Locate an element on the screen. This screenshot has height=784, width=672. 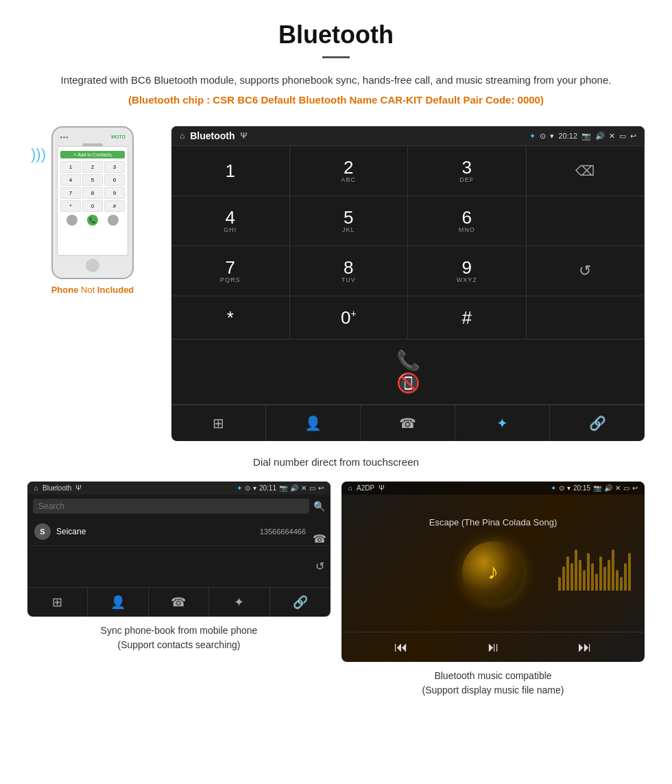
key-6-num: 6 is located at coordinates (467, 217).